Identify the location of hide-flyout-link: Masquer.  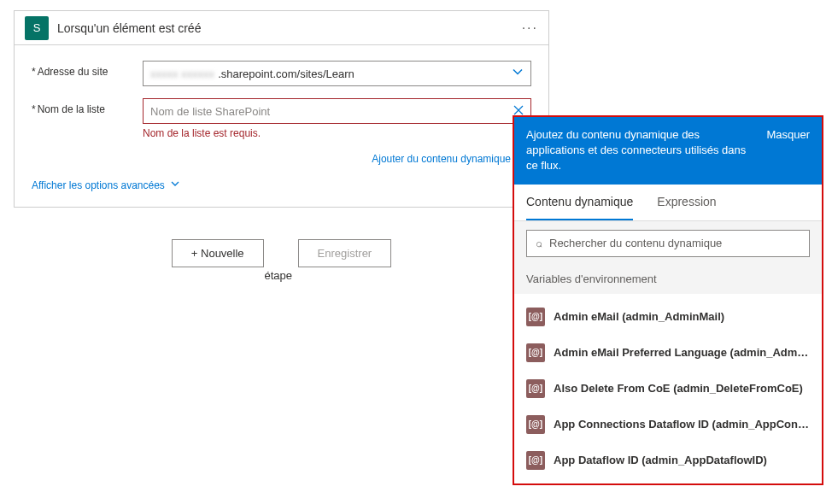
(788, 135).